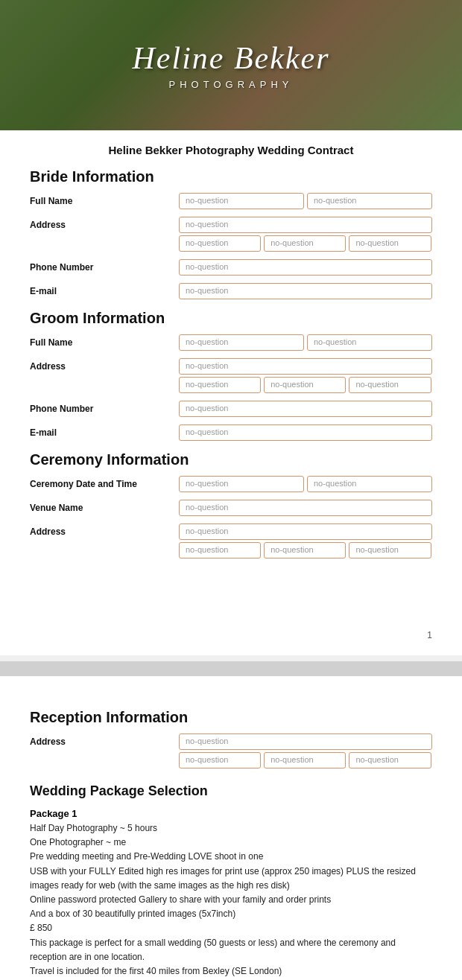  Describe the element at coordinates (241, 484) in the screenshot. I see `ceremony-date-input: no-question` at that location.